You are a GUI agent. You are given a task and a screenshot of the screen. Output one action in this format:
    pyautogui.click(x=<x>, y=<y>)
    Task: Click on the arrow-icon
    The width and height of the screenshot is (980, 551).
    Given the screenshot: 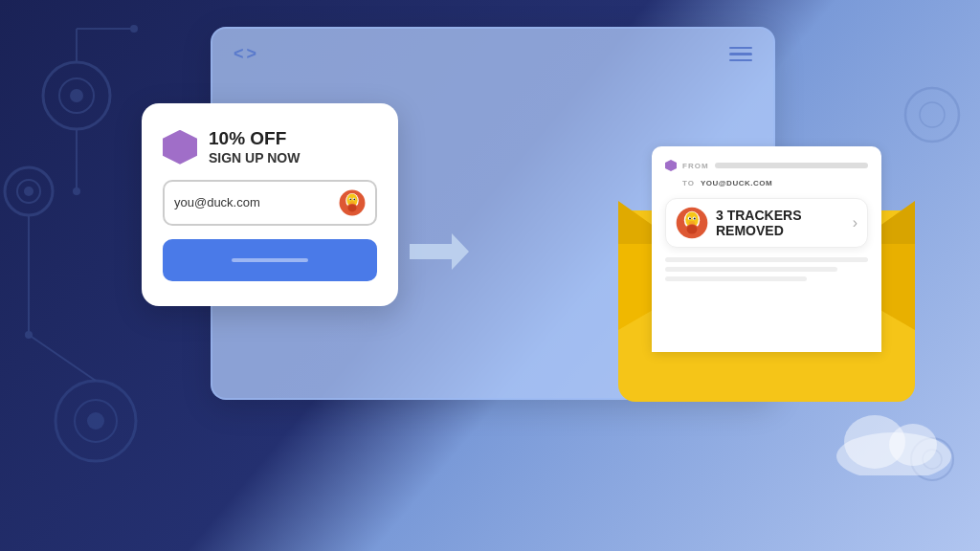 What is the action you would take?
    pyautogui.click(x=439, y=252)
    